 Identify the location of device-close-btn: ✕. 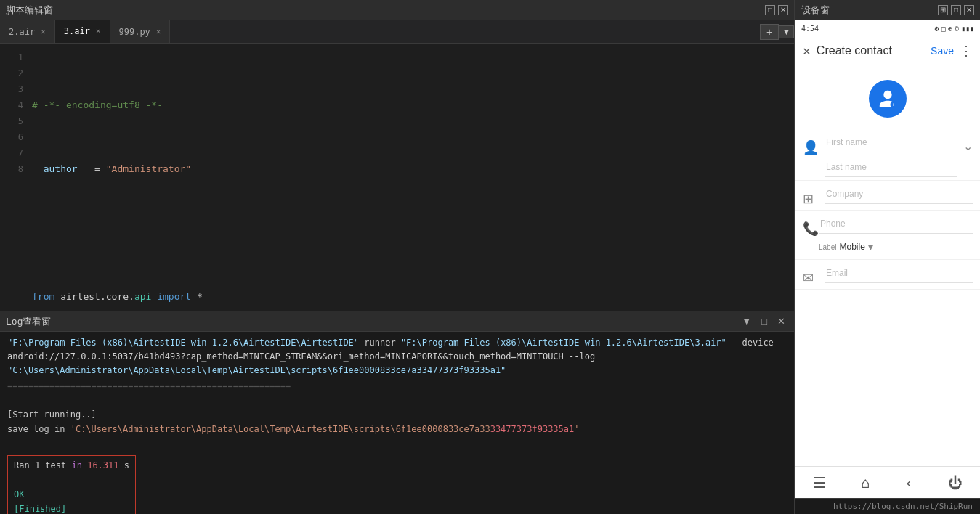
(969, 10).